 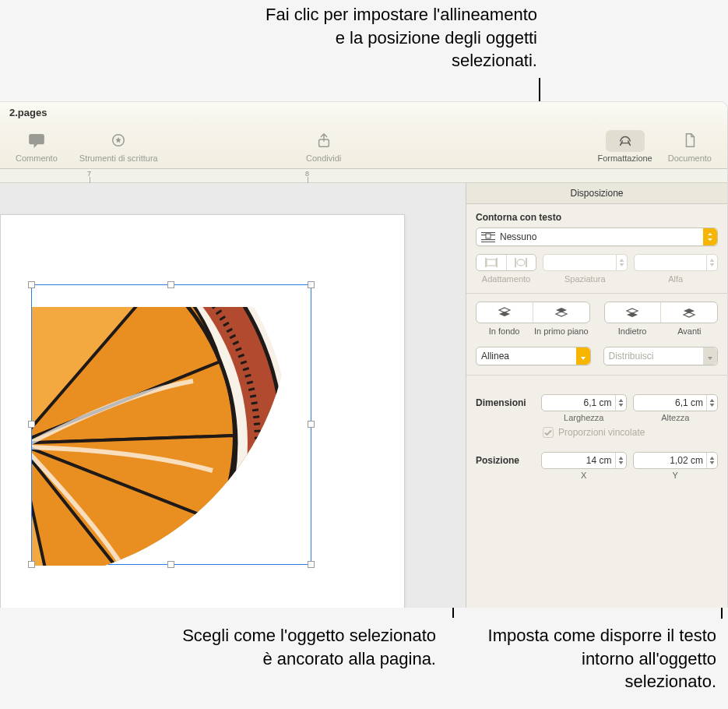 What do you see at coordinates (364, 113) in the screenshot?
I see `window-titlebar: 2.pages` at bounding box center [364, 113].